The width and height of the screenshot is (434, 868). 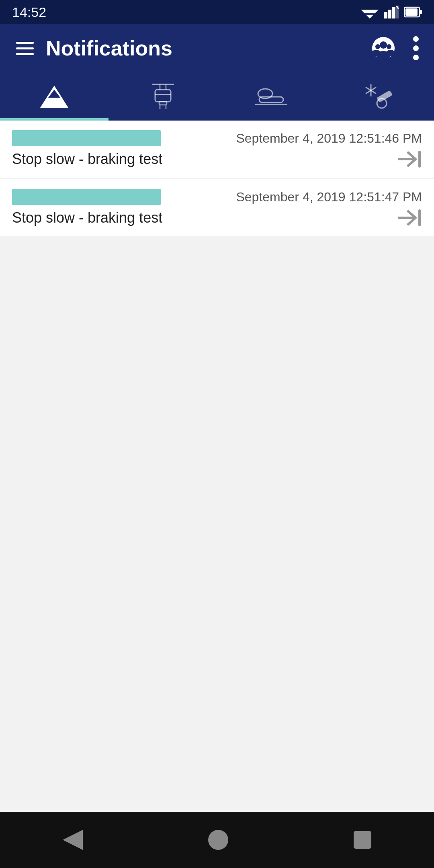 What do you see at coordinates (54, 96) in the screenshot?
I see `tab-mountain` at bounding box center [54, 96].